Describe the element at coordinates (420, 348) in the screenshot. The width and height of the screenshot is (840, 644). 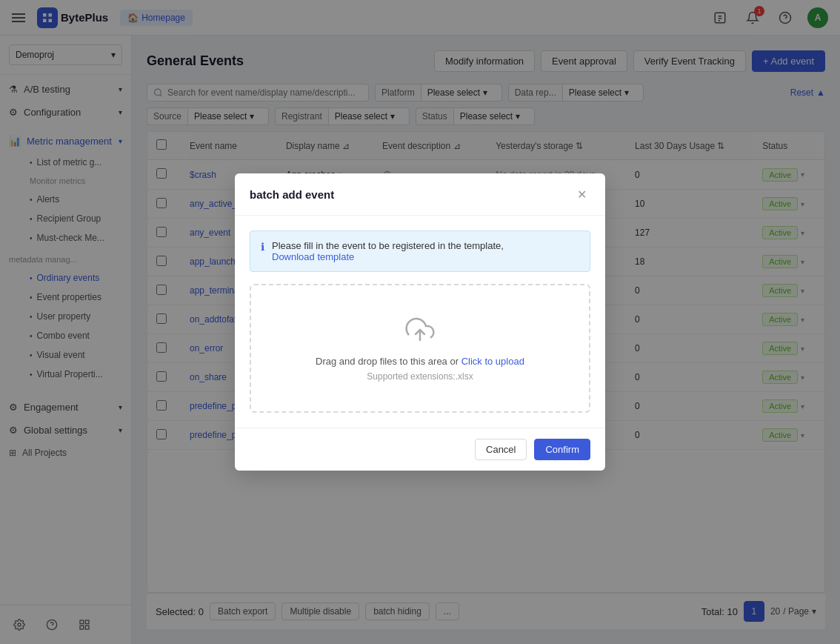
I see `upload-area: Drag and drop files to this area or Clic…` at that location.